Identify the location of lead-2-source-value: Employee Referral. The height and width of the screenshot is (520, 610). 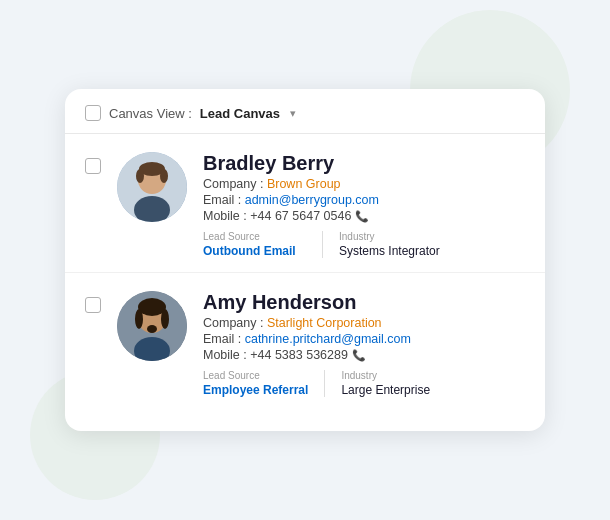
(256, 390).